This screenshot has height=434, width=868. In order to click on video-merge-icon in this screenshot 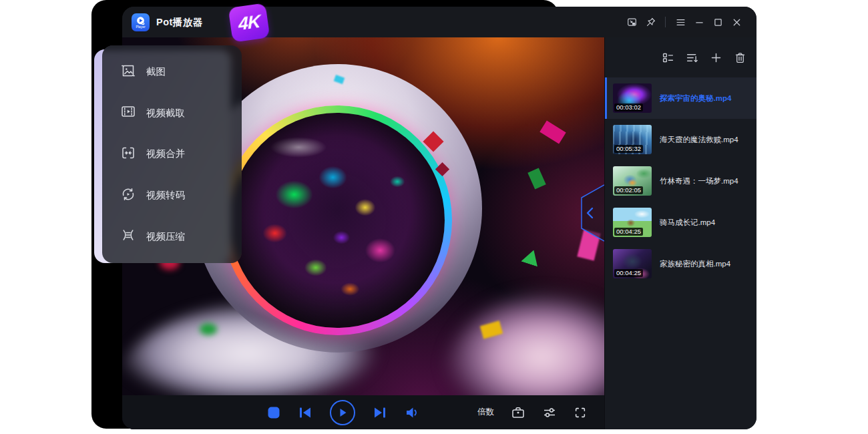, I will do `click(128, 154)`.